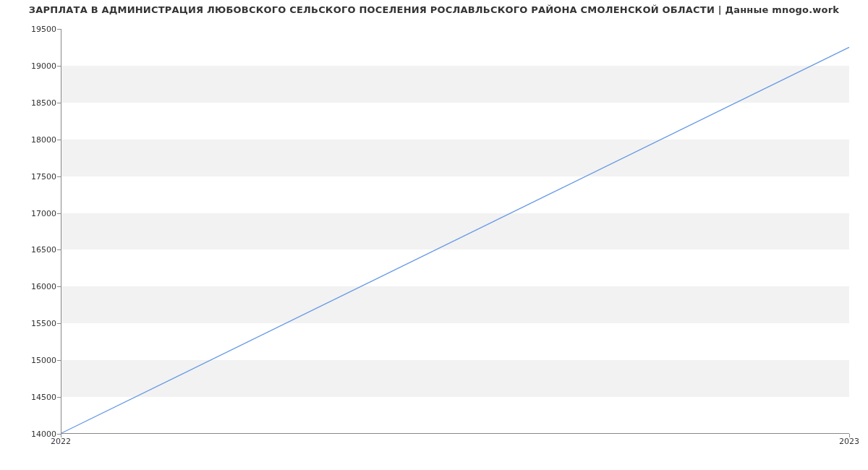 This screenshot has width=868, height=470. What do you see at coordinates (42, 213) in the screenshot?
I see `y-tick-label: 17000` at bounding box center [42, 213].